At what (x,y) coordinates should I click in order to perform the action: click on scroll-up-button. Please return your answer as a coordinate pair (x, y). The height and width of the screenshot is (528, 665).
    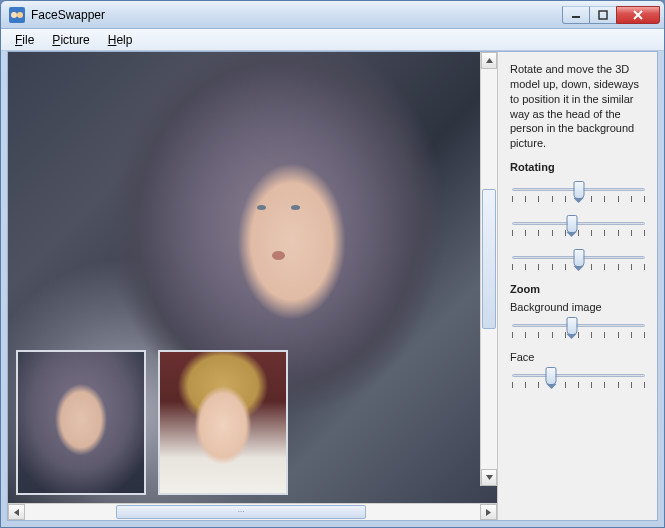
    Looking at the image, I should click on (489, 60).